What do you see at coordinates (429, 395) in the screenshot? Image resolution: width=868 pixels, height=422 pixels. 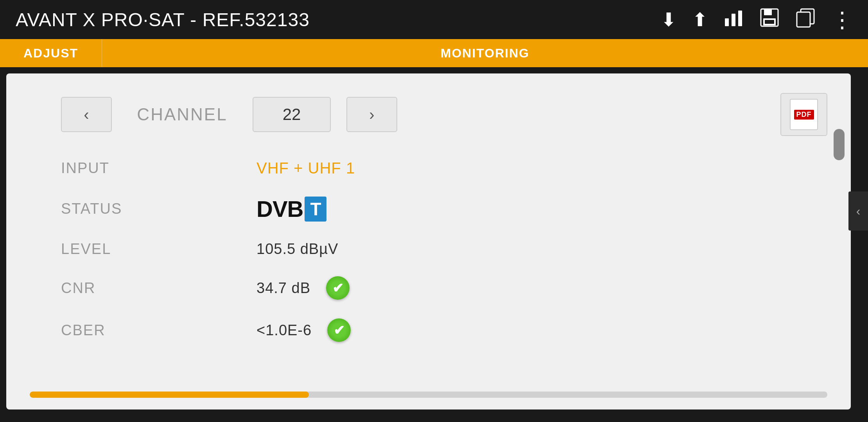 I see `progress-bar` at bounding box center [429, 395].